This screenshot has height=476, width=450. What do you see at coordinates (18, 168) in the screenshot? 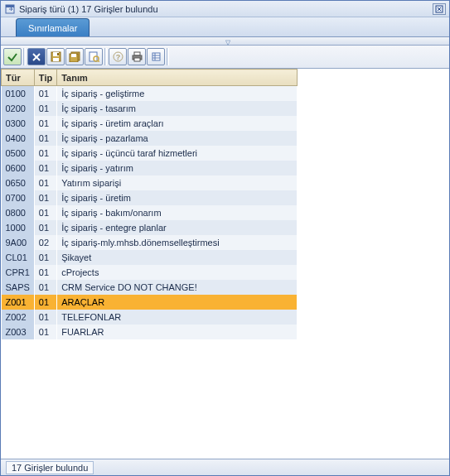
I see `cell-type: 0600` at bounding box center [18, 168].